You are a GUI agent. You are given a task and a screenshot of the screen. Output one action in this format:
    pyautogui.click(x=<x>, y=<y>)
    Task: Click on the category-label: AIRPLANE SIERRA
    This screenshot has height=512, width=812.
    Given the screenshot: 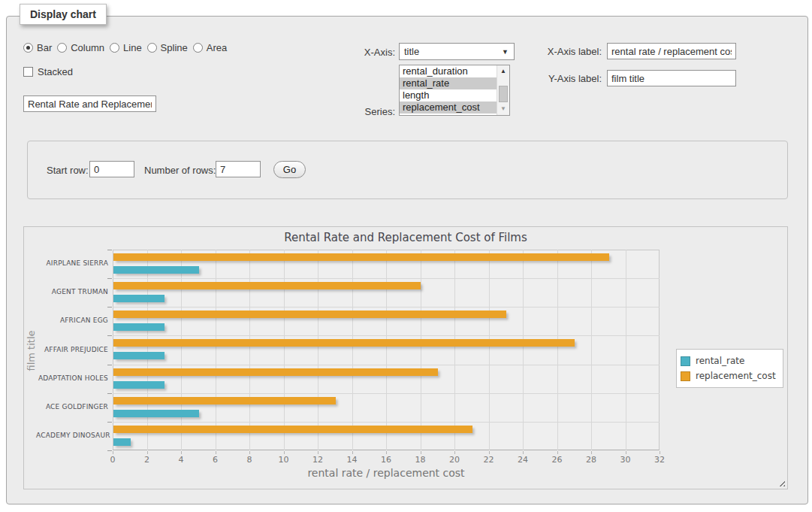 What is the action you would take?
    pyautogui.click(x=72, y=263)
    